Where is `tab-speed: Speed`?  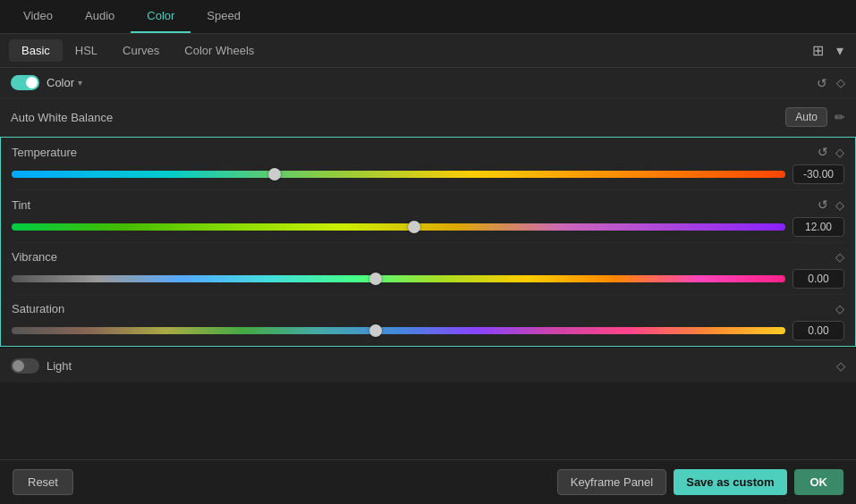
tab-speed: Speed is located at coordinates (224, 16).